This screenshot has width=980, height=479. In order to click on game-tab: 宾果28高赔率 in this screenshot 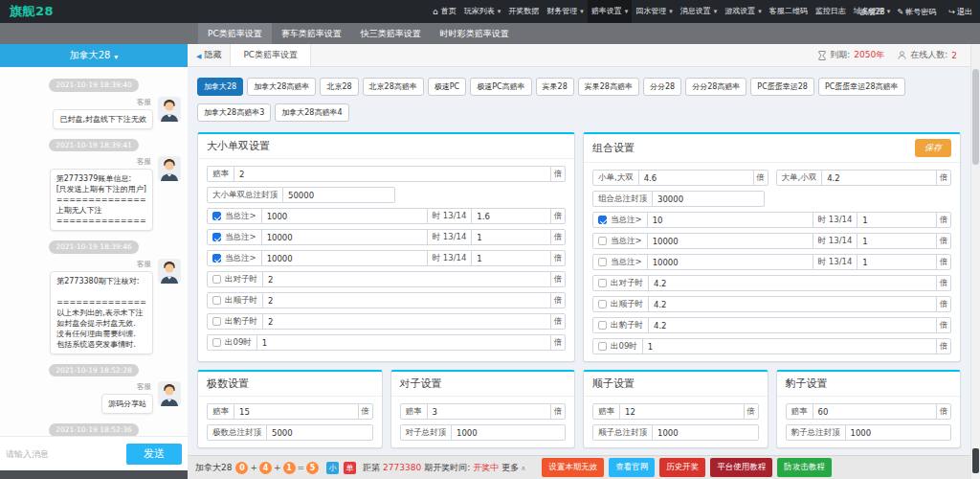, I will do `click(609, 86)`.